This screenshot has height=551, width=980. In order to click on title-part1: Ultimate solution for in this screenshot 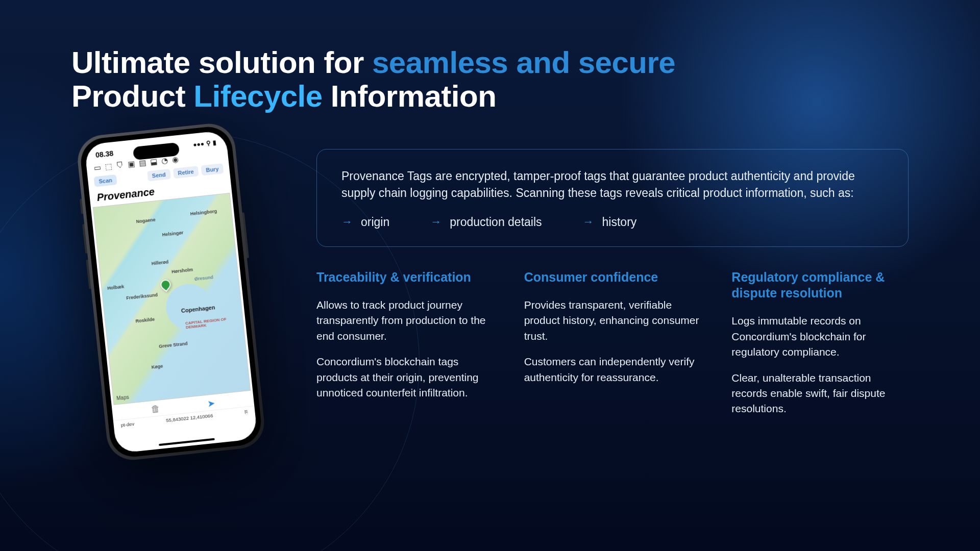, I will do `click(222, 62)`.